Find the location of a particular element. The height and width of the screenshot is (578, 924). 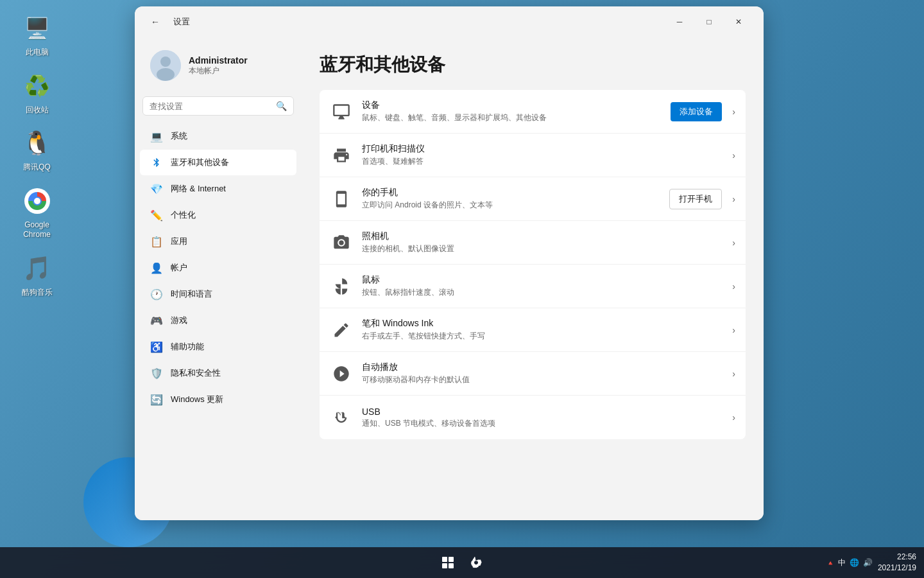

taskbar-center is located at coordinates (462, 563).